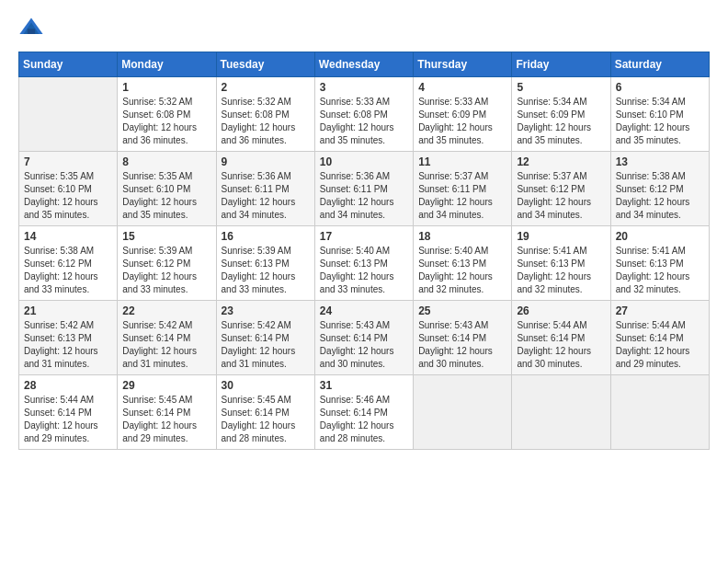 The image size is (728, 563). I want to click on day-number: 17, so click(364, 236).